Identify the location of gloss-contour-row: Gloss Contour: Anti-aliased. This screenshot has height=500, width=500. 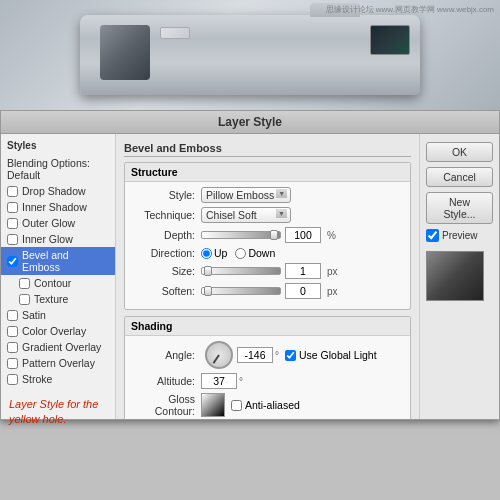
(268, 405).